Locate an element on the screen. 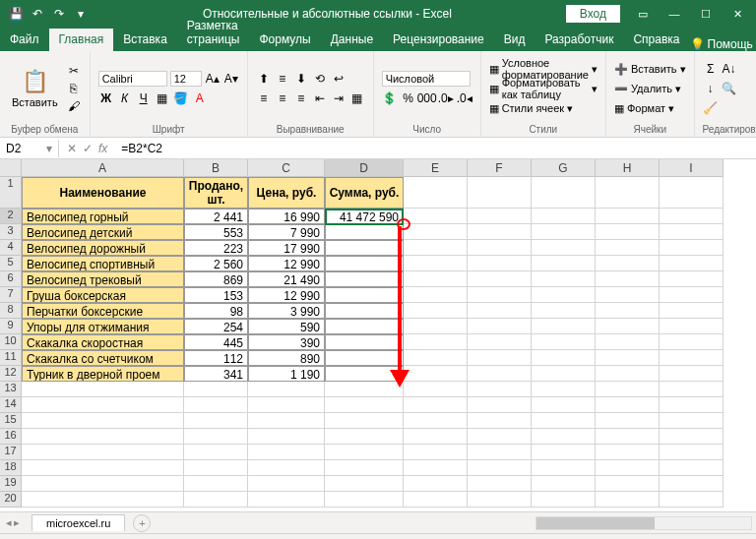 This screenshot has width=756, height=539. row-header: 2 is located at coordinates (11, 216).